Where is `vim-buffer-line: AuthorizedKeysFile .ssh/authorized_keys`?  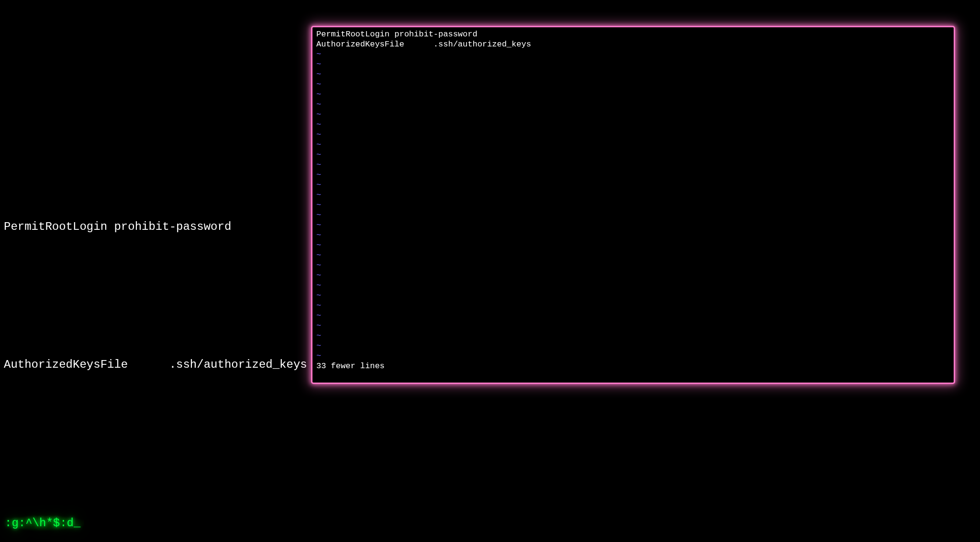 vim-buffer-line: AuthorizedKeysFile .ssh/authorized_keys is located at coordinates (633, 44).